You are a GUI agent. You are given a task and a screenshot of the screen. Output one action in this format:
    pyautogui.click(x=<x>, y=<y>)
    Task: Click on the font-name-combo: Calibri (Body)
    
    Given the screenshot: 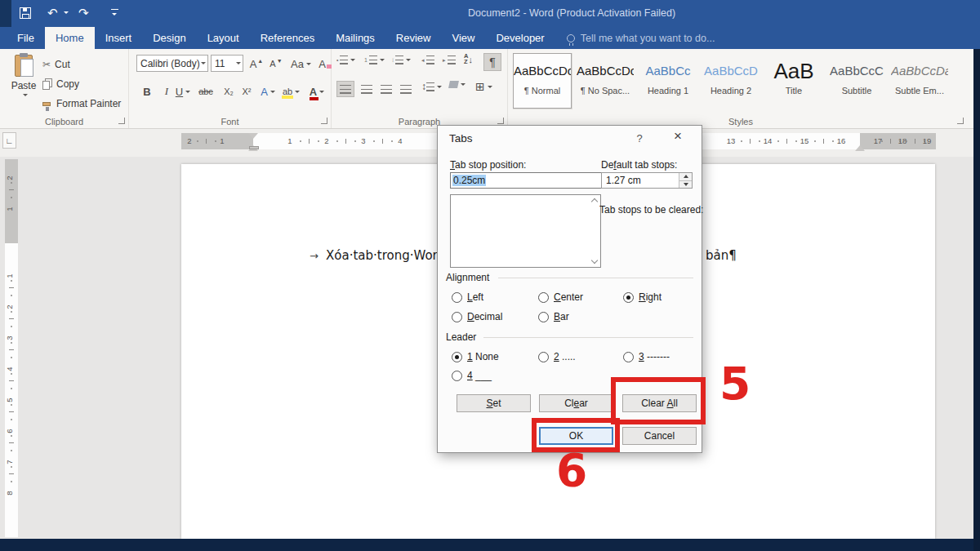 What is the action you would take?
    pyautogui.click(x=172, y=64)
    